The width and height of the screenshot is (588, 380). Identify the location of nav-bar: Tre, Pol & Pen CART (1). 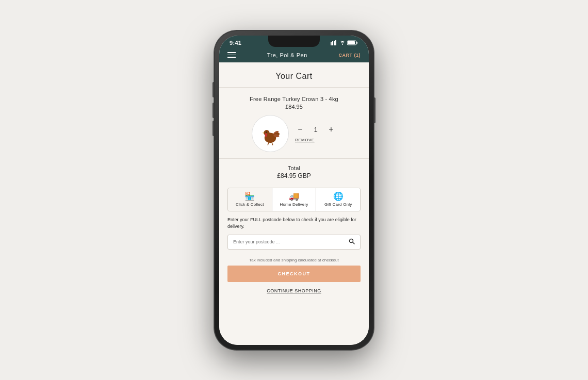
(294, 56).